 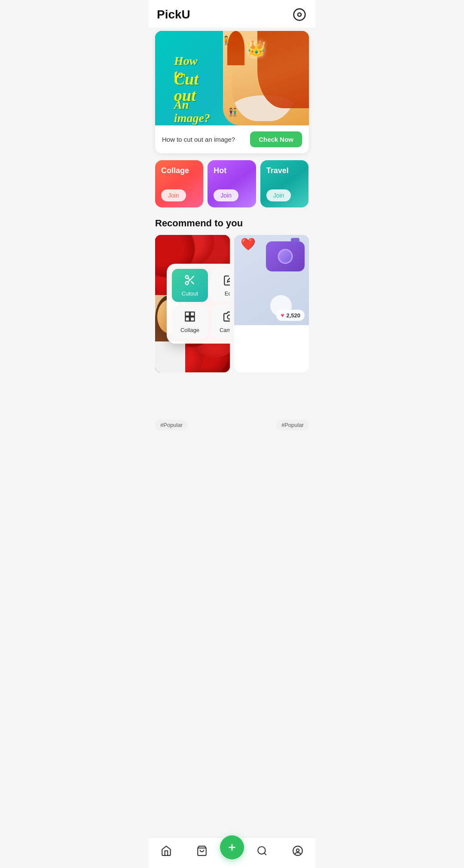 I want to click on header: PickU, so click(x=232, y=14).